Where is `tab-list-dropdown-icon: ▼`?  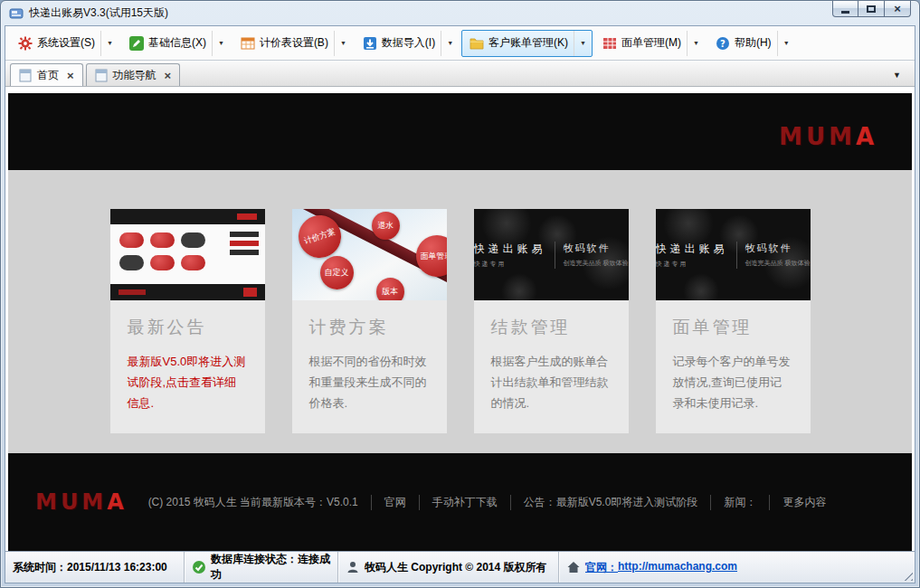 tab-list-dropdown-icon: ▼ is located at coordinates (897, 75).